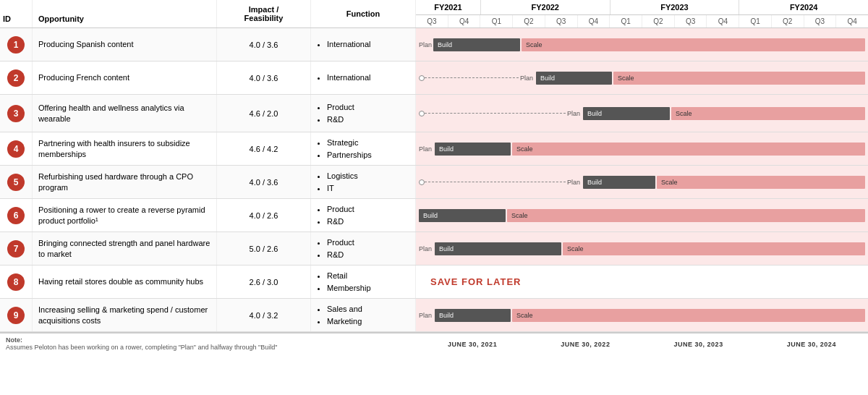  I want to click on row-8-id: 8, so click(16, 282).